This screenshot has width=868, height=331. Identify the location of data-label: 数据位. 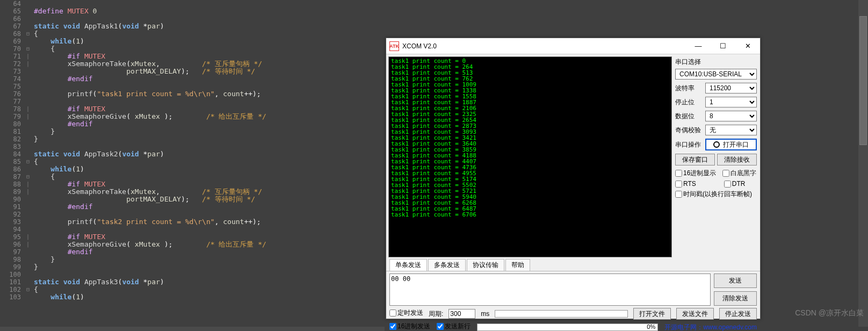
(690, 116).